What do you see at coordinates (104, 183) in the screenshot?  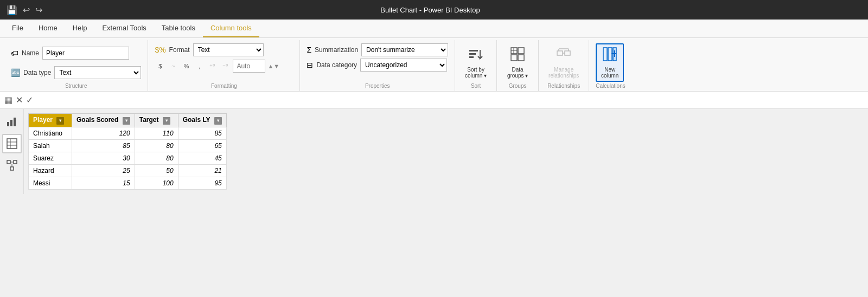 I see `table-cell: 15` at bounding box center [104, 183].